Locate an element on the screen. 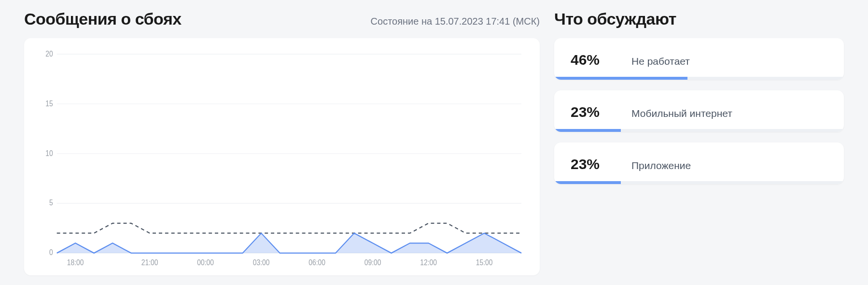 The width and height of the screenshot is (868, 285). svg-text: 0 is located at coordinates (51, 253).